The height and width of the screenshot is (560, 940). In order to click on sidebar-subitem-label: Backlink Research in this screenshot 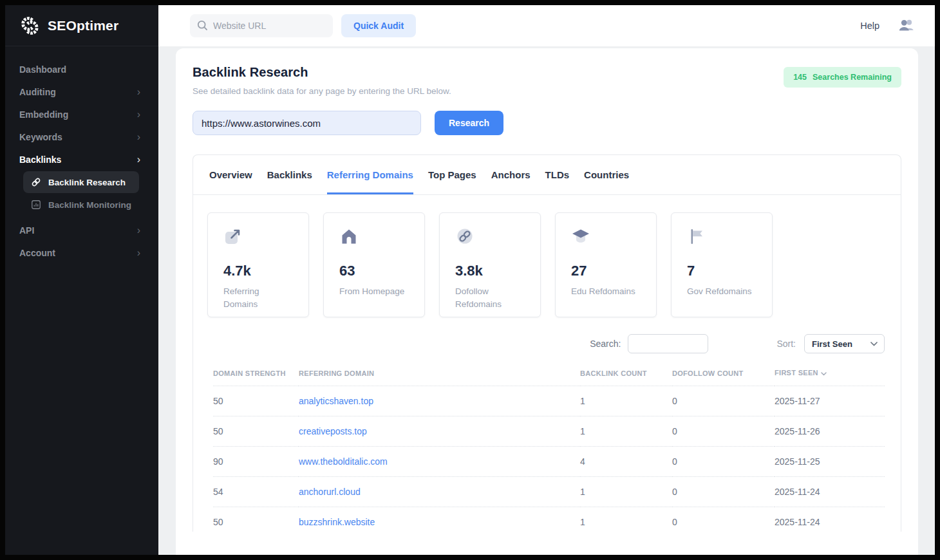, I will do `click(87, 183)`.